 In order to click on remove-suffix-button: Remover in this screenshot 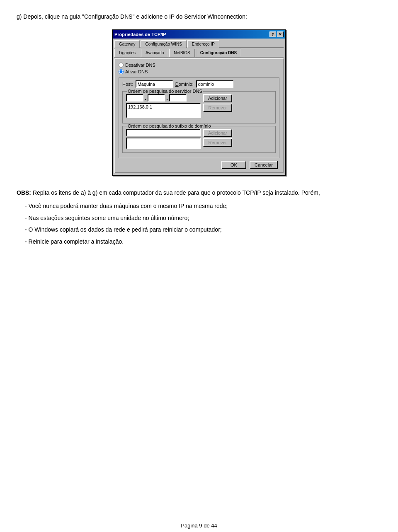, I will do `click(218, 143)`.